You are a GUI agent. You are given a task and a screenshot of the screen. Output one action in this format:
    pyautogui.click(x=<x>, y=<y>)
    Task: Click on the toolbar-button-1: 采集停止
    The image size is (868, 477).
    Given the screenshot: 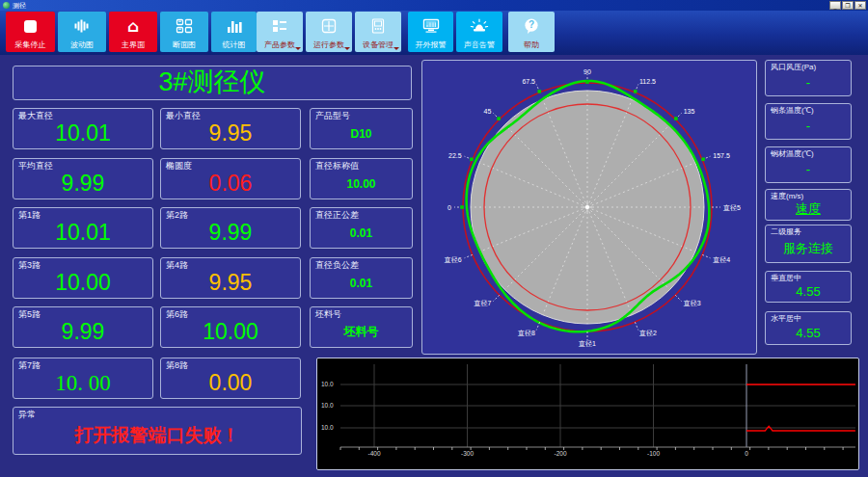 What is the action you would take?
    pyautogui.click(x=31, y=32)
    